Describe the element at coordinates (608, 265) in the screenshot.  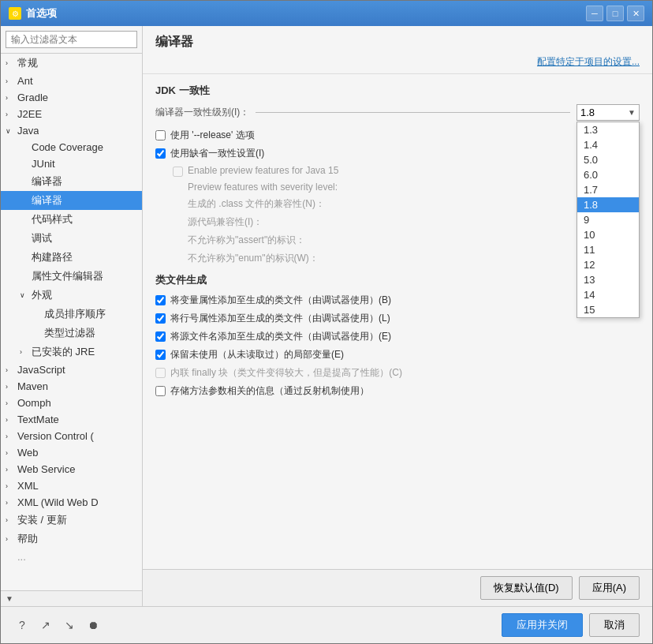
I see `version-option-12: 12` at that location.